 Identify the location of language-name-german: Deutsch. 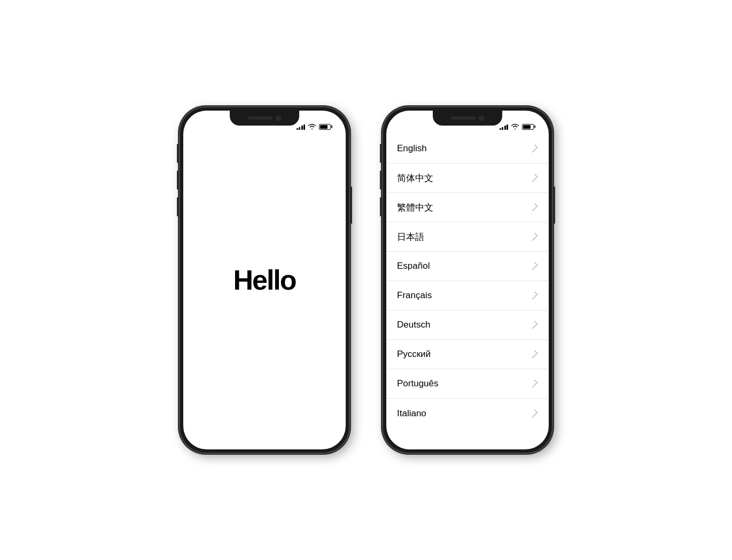
(414, 325).